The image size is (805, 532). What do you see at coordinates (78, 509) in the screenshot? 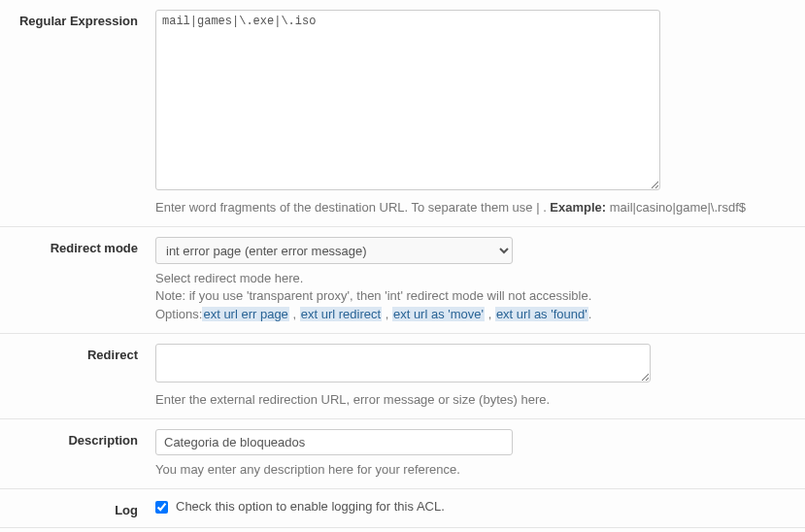
I see `log-label: Log` at bounding box center [78, 509].